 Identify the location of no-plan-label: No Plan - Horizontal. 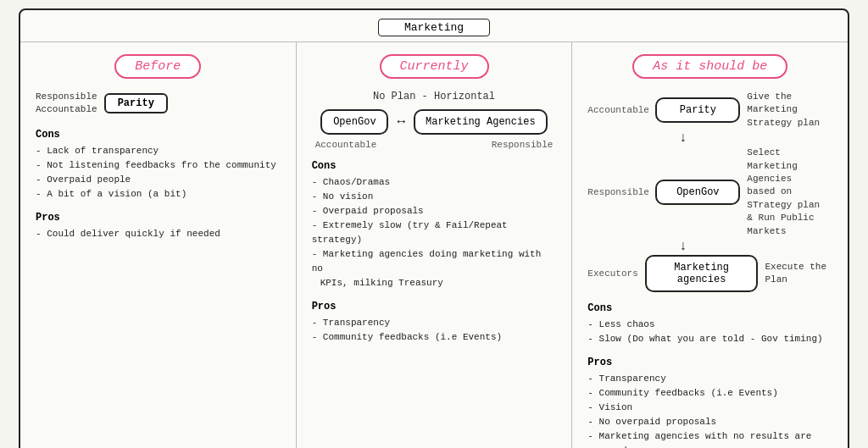
(434, 97).